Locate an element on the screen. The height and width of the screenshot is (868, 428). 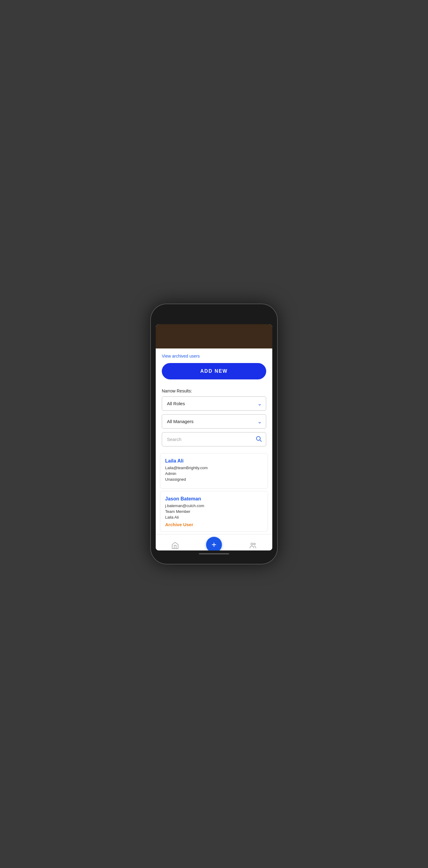
user-manager: Laila Ali is located at coordinates (214, 517).